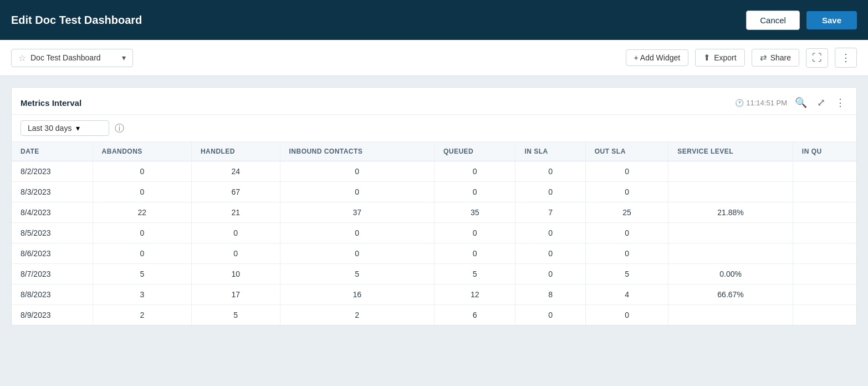 This screenshot has height=386, width=868. What do you see at coordinates (72, 58) in the screenshot?
I see `toolbar-left: ☆ Doc Test Dashboard ▾` at bounding box center [72, 58].